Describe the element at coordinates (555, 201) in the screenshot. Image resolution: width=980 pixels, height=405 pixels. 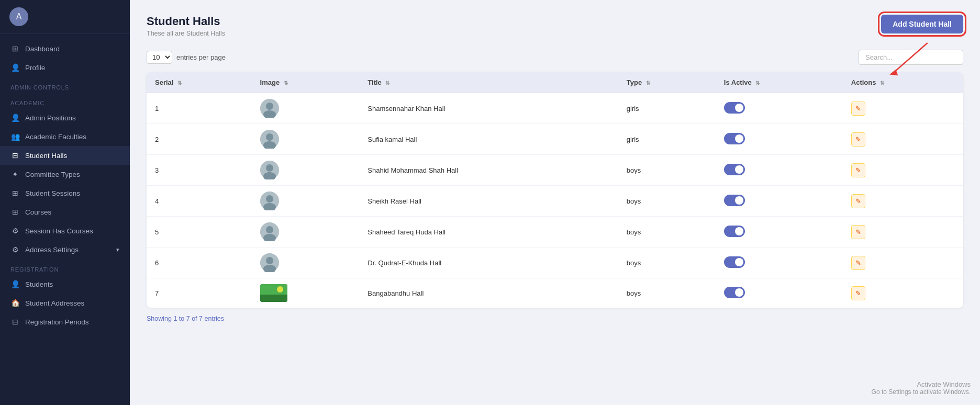
I see `table-row: 4 Sheikh Rasel Hallboys✎` at that location.